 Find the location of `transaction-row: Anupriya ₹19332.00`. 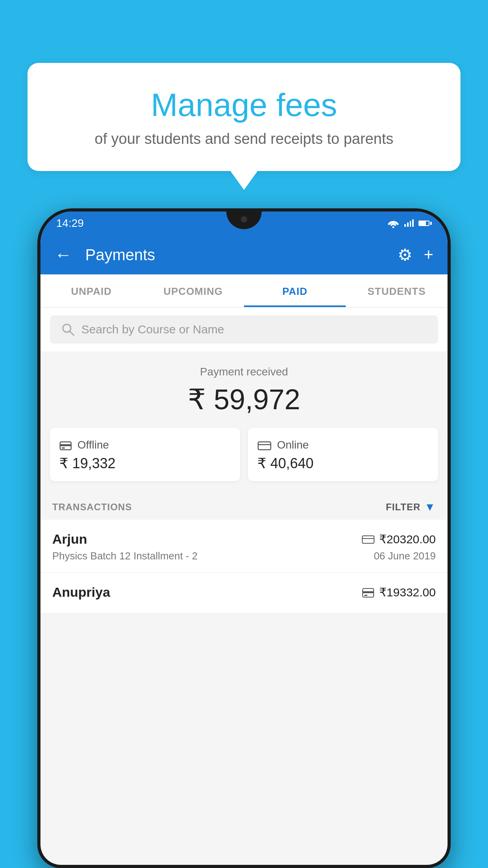

transaction-row: Anupriya ₹19332.00 is located at coordinates (244, 593).